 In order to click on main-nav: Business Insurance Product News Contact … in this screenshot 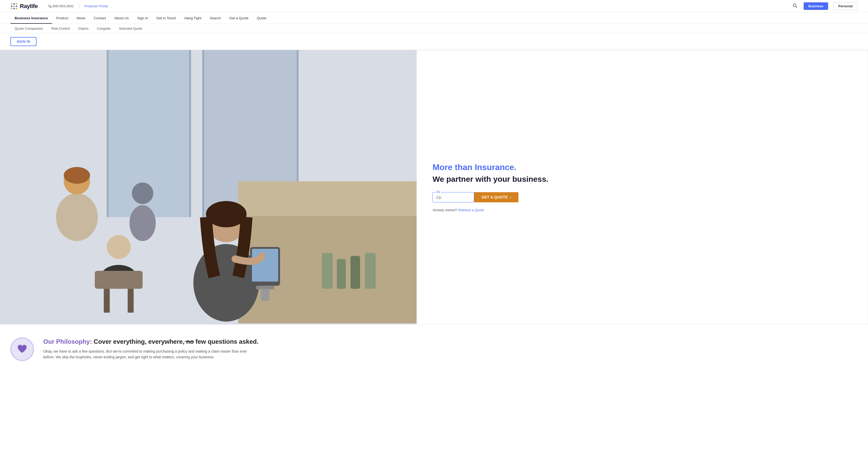, I will do `click(434, 18)`.